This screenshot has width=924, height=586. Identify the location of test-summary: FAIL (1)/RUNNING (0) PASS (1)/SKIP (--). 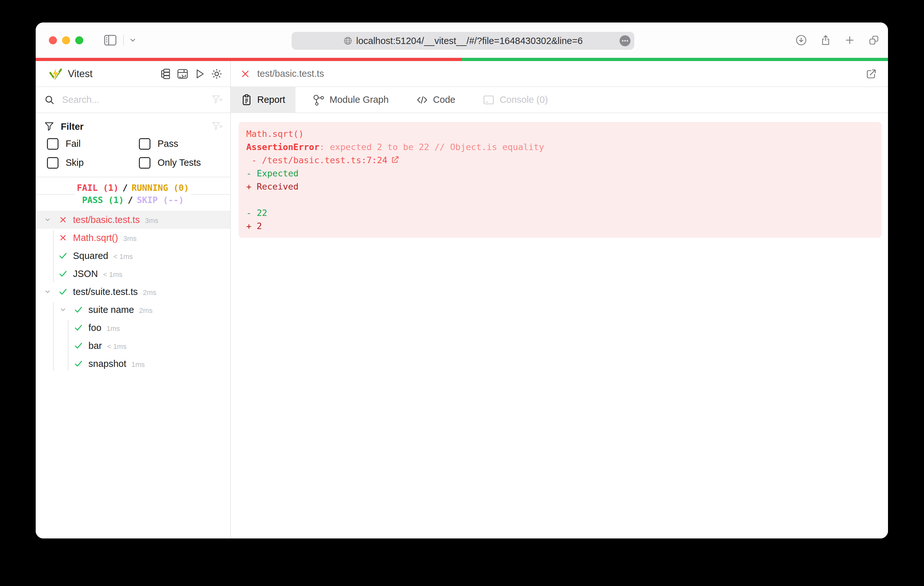
(133, 194).